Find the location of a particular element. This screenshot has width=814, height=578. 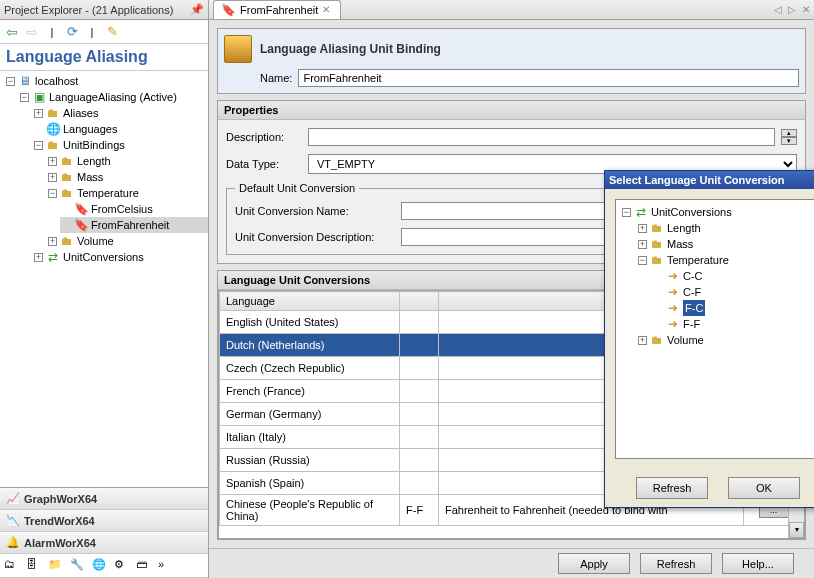

dlg-node-length: +🖿Length is located at coordinates (725, 228).